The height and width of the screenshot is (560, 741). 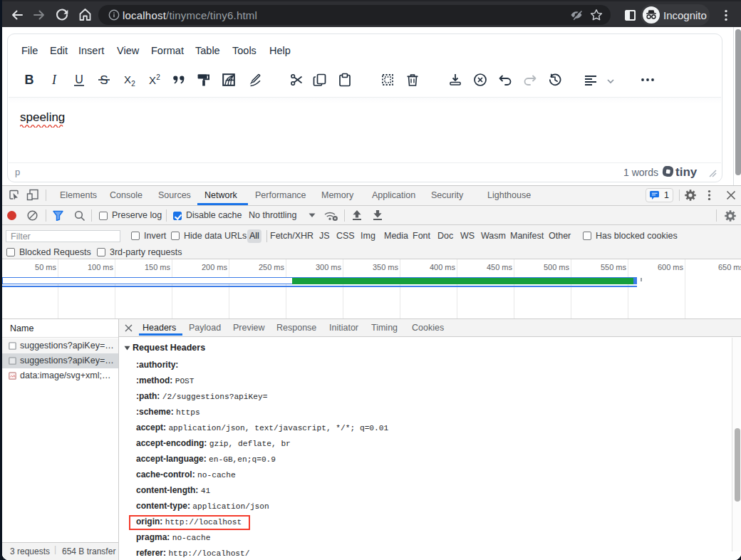 I want to click on svg-text: tiny, so click(x=687, y=172).